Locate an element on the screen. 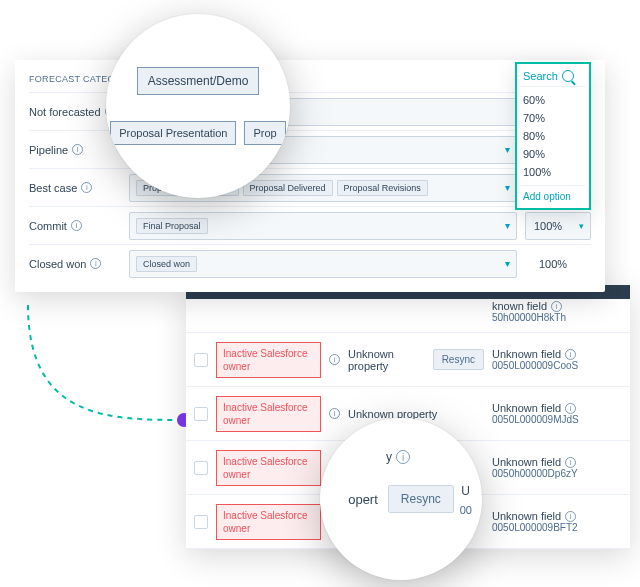  percent-dropdown: Search 60% 70% 80% 90% 100% Add option is located at coordinates (553, 136).